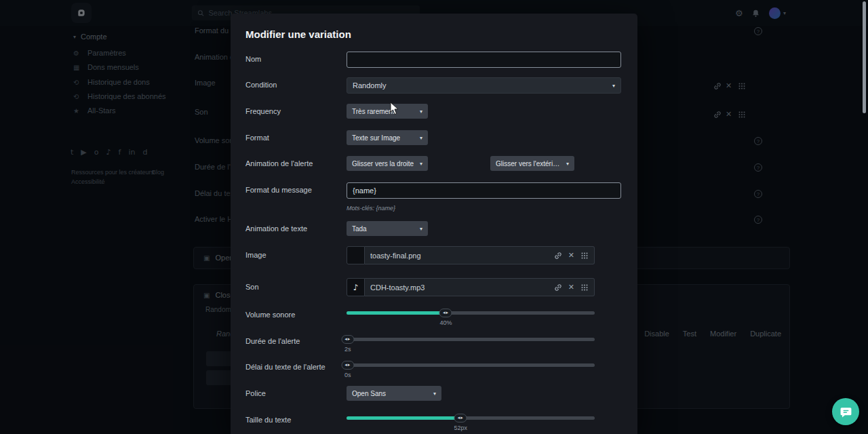 The width and height of the screenshot is (868, 434). Describe the element at coordinates (395, 110) in the screenshot. I see `mouse-cursor` at that location.